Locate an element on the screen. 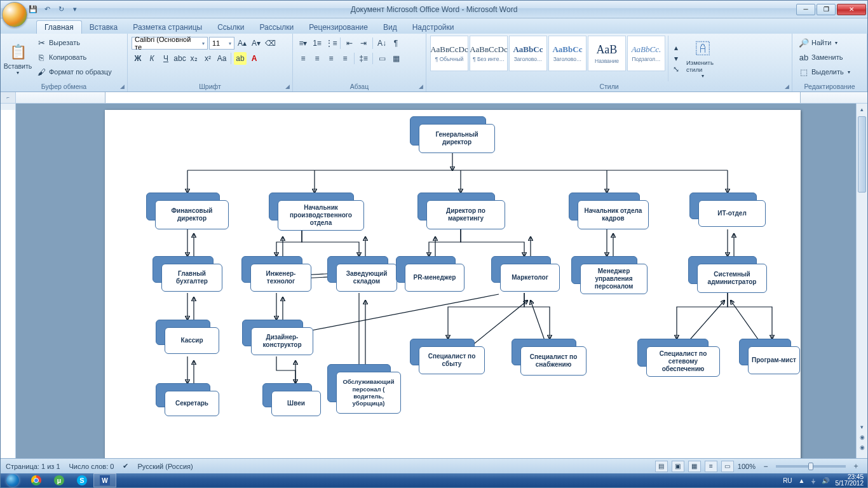  style-h2: АаВbСсЗаголово… is located at coordinates (567, 53).